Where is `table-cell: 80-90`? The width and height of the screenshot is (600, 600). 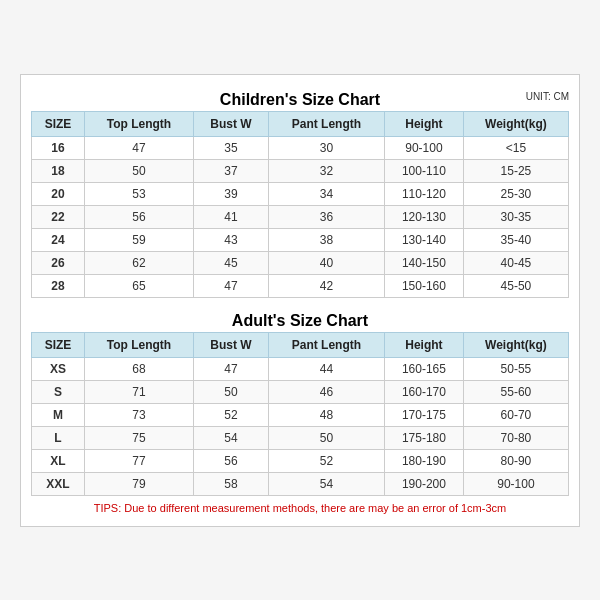 table-cell: 80-90 is located at coordinates (516, 460).